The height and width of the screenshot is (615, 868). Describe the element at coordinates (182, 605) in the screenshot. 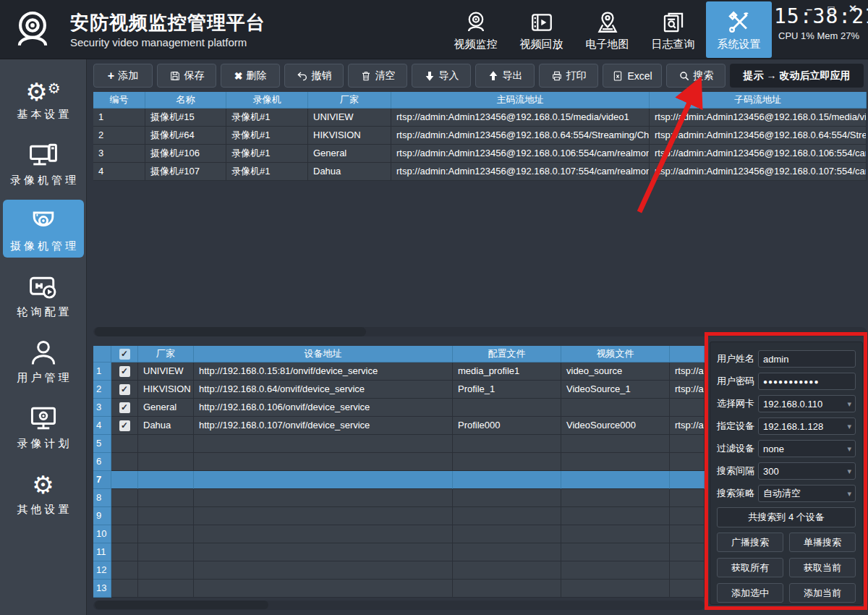

I see `device-scrollbar-thumb` at that location.